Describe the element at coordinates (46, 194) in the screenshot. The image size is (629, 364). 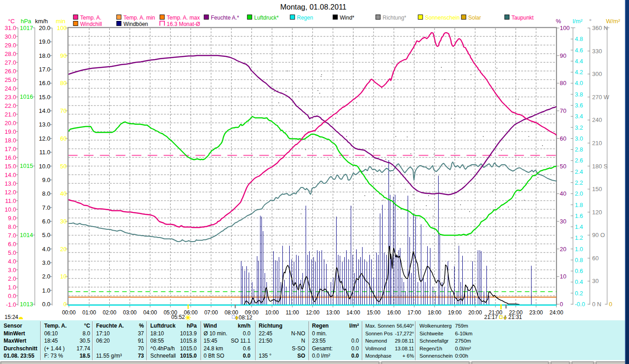
I see `svg-text: 8.0` at that location.